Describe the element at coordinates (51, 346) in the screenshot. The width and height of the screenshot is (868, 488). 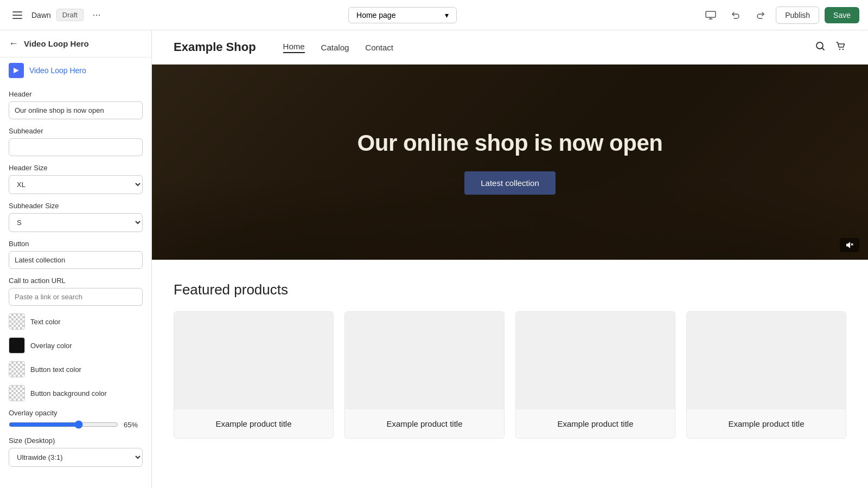
I see `overlay-color-label: Overlay color` at that location.